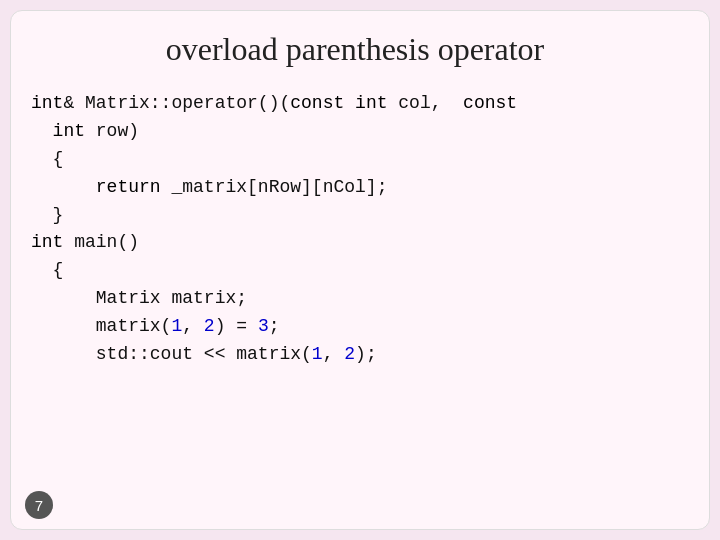  Describe the element at coordinates (355, 299) in the screenshot. I see `code-line-8: Matrix matrix;` at that location.